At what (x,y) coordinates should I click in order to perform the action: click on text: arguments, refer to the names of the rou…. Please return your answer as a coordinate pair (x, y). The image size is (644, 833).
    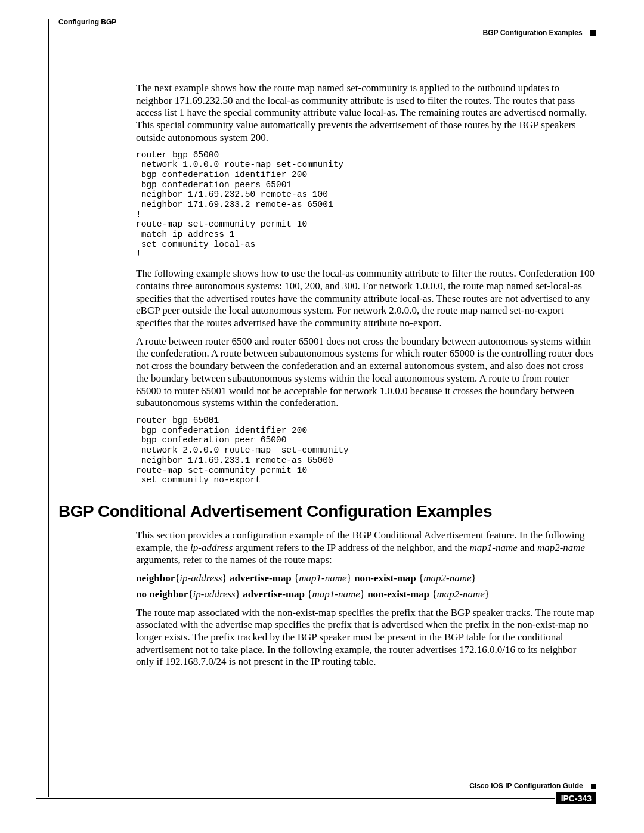
    Looking at the image, I should click on (234, 559).